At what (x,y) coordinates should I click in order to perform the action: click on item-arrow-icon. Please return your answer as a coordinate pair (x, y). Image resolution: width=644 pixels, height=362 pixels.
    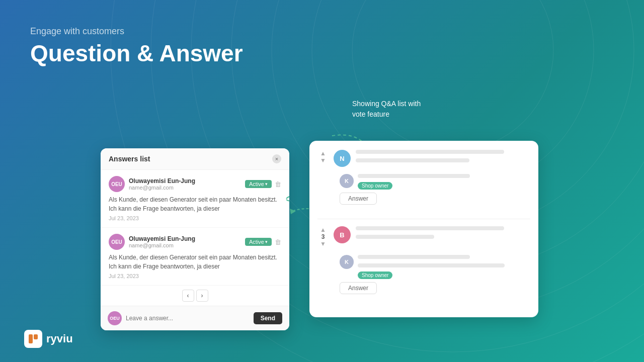
    Looking at the image, I should click on (287, 199).